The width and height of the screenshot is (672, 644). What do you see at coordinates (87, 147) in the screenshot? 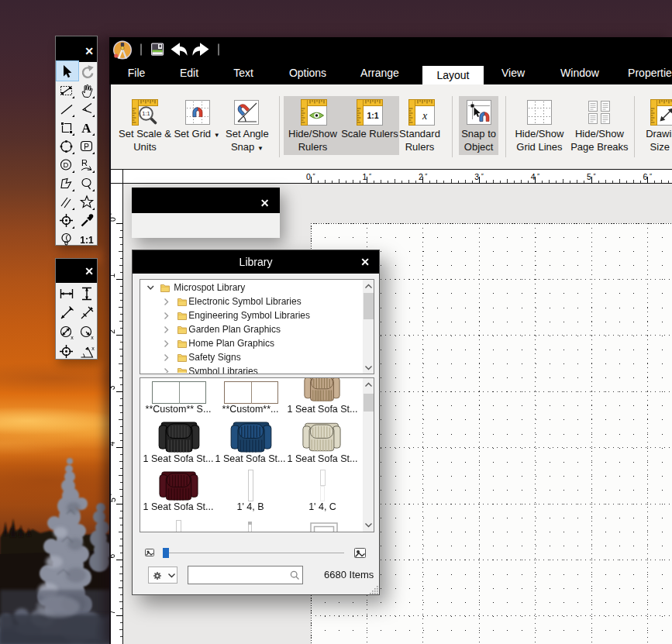
I see `svg-text: P` at bounding box center [87, 147].